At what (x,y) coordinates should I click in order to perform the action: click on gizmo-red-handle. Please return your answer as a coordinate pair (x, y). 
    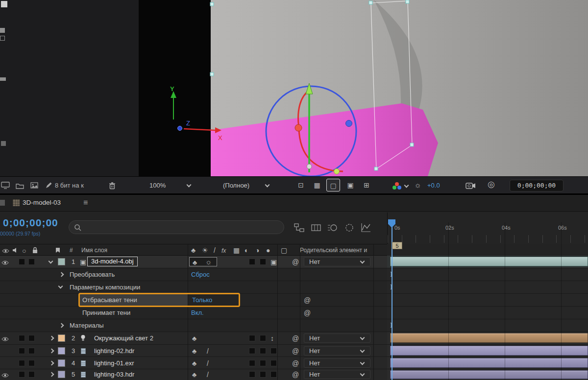
    Looking at the image, I should click on (298, 128).